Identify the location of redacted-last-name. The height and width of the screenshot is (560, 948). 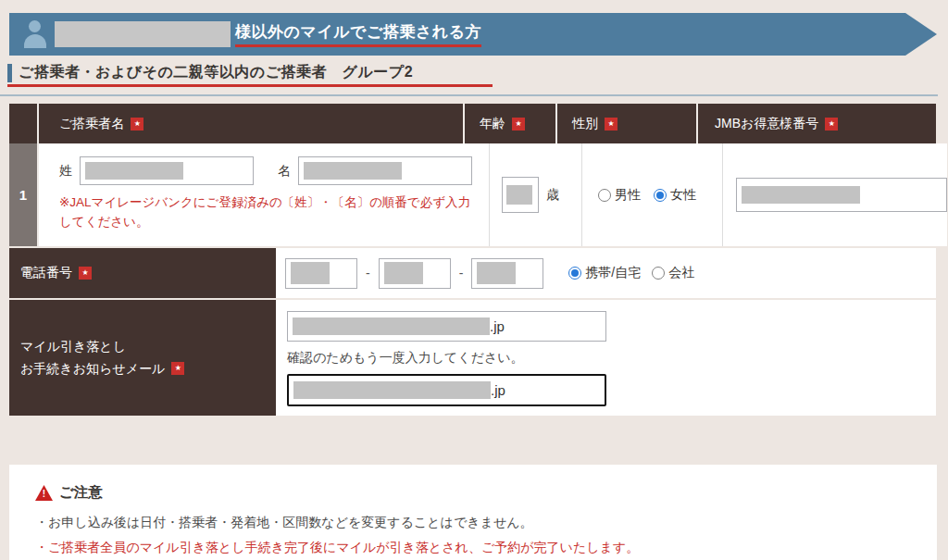
(134, 170).